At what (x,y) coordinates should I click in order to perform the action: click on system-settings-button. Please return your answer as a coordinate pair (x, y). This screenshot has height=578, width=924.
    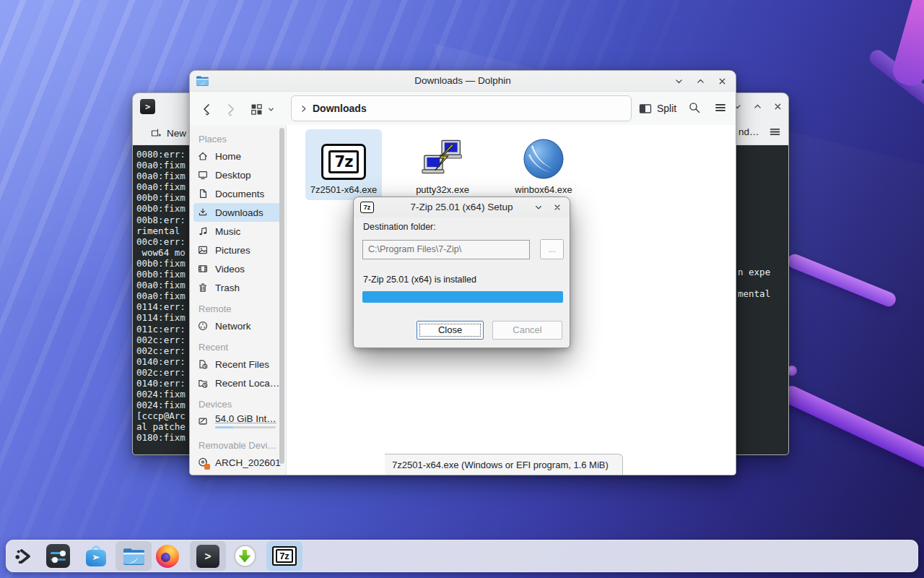
    Looking at the image, I should click on (58, 556).